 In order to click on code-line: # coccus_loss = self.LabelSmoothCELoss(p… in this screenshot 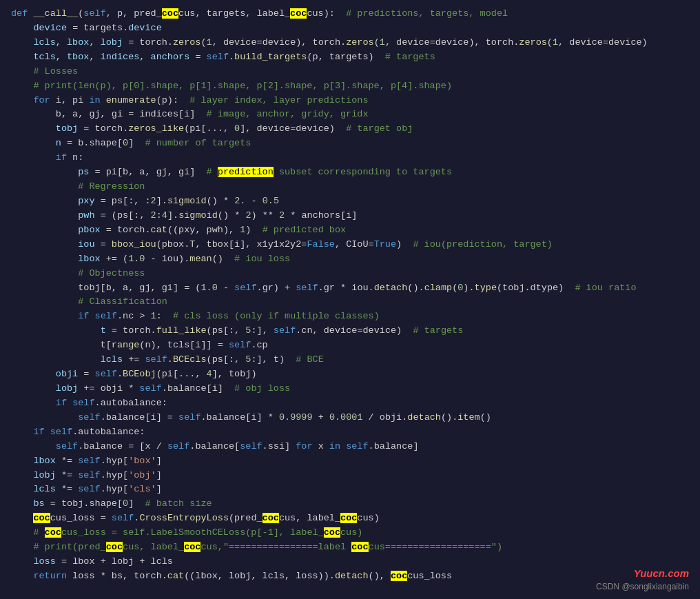, I will do `click(350, 534)`.